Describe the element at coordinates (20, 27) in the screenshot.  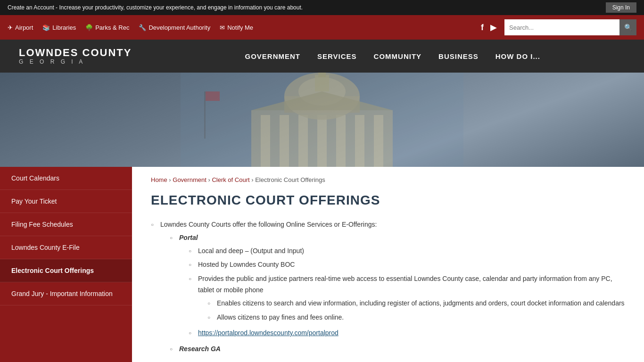
I see `nav-airport: ✈ Airport` at that location.